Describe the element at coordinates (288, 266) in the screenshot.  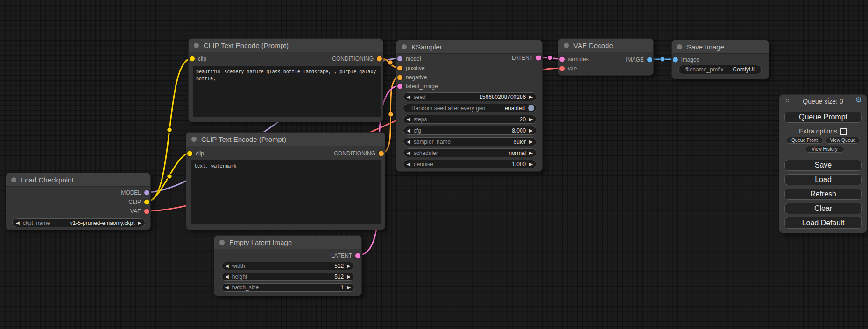
I see `widget-width: ◀ width 512 ▶` at that location.